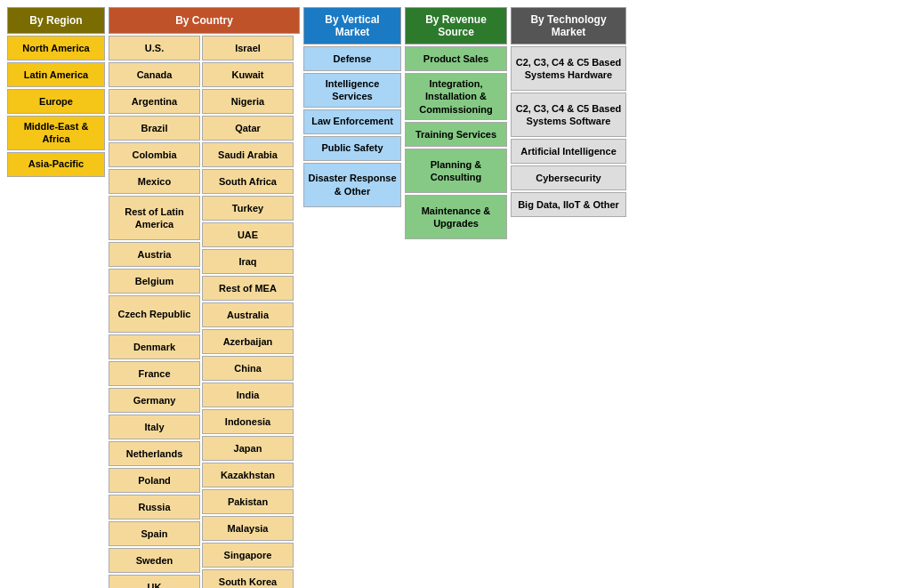 The width and height of the screenshot is (911, 588). What do you see at coordinates (352, 185) in the screenshot?
I see `vertical-cell: Disaster Response & Other` at bounding box center [352, 185].